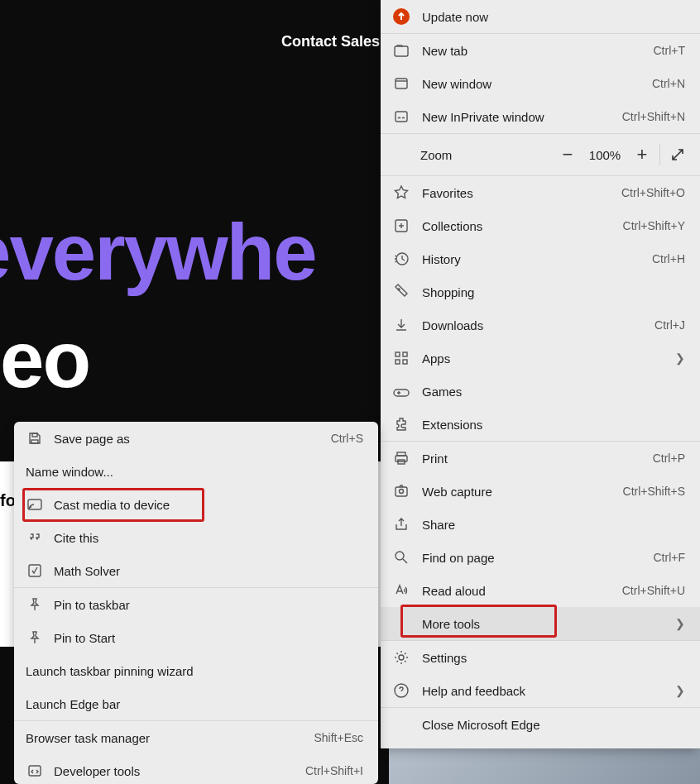 This screenshot has height=784, width=700. I want to click on menu-print-label: Print, so click(535, 458).